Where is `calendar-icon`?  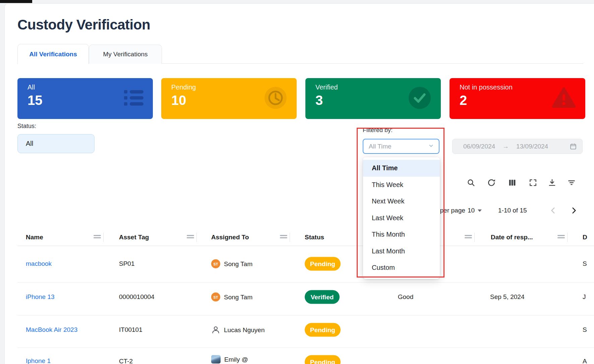
calendar-icon is located at coordinates (573, 146).